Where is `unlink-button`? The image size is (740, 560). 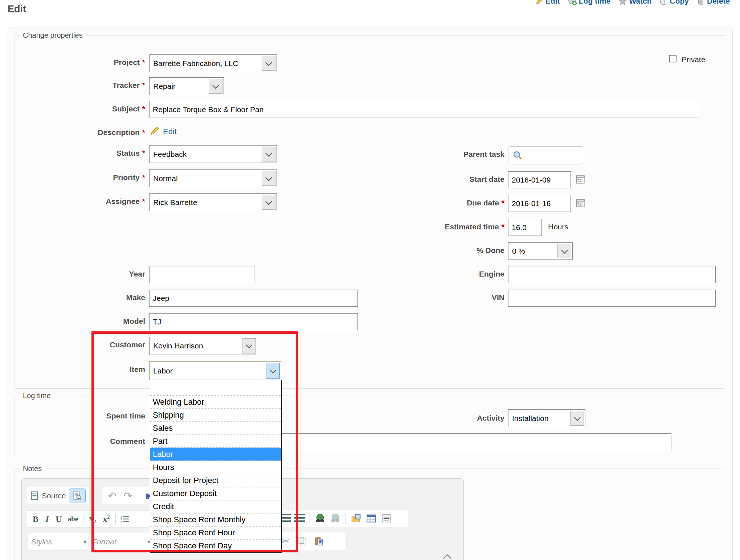
unlink-button is located at coordinates (335, 518).